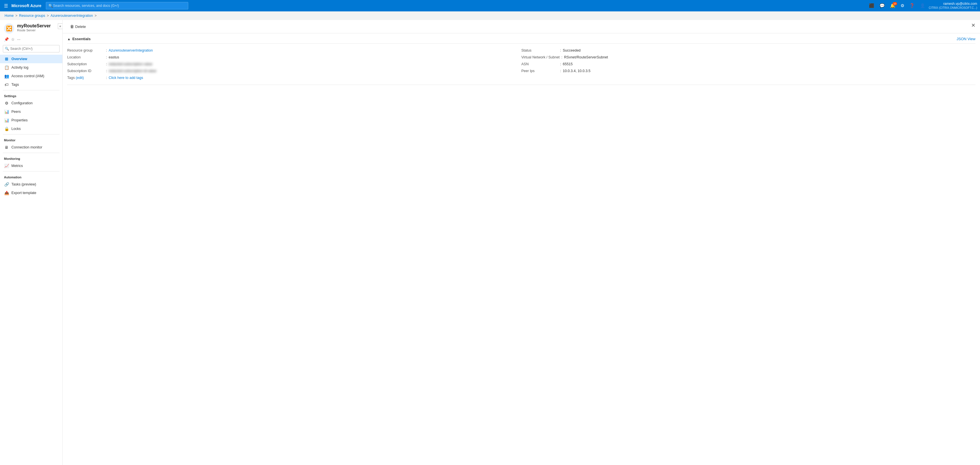 The height and width of the screenshot is (465, 980). What do you see at coordinates (922, 6) in the screenshot?
I see `nav-icons-group: ⬛ 💬 🔔 10 ⚙ ❓ 👤 ramesh.vp@citrix.com CITR…` at bounding box center [922, 6].